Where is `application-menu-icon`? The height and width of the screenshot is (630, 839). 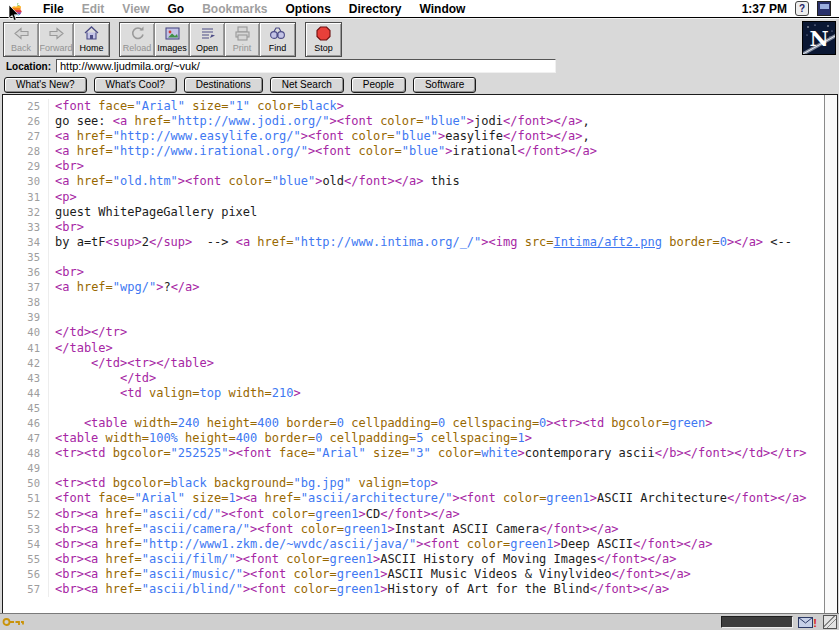 application-menu-icon is located at coordinates (824, 9).